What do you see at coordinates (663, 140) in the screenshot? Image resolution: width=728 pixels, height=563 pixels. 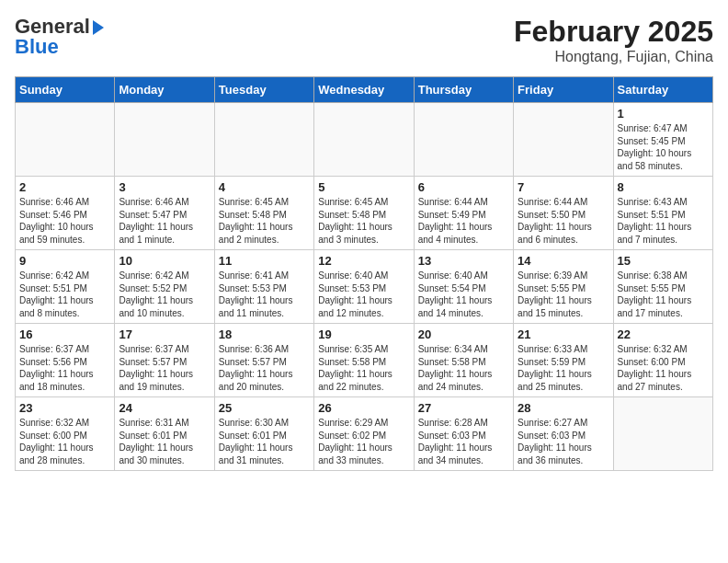 I see `table-row: 1Sunrise: 6:47 AM Sunset: 5:45 PM Daylig…` at bounding box center [663, 140].